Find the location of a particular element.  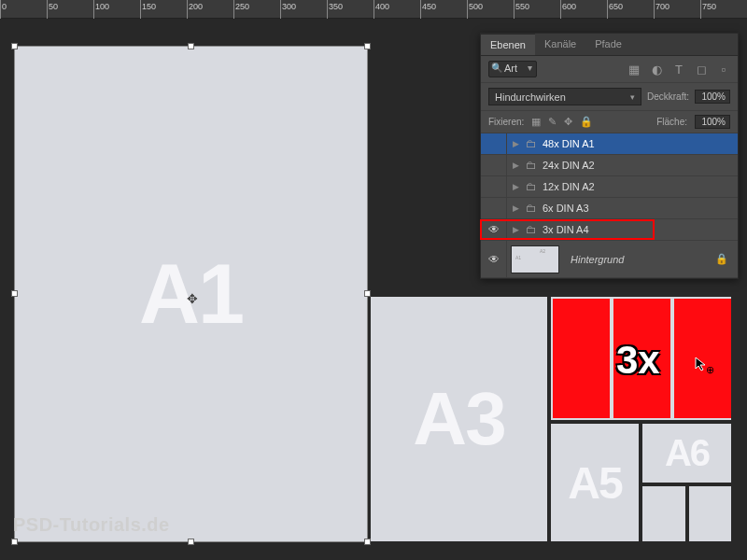

layer-item: 👁 ▶🗀3x DIN A4 is located at coordinates (609, 230).